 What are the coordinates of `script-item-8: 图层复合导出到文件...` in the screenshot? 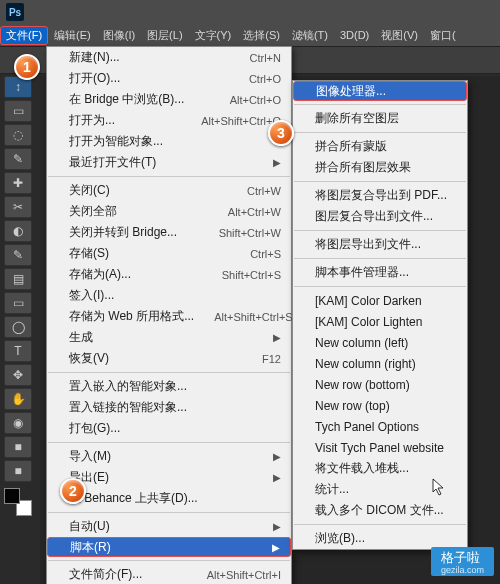 It's located at (380, 216).